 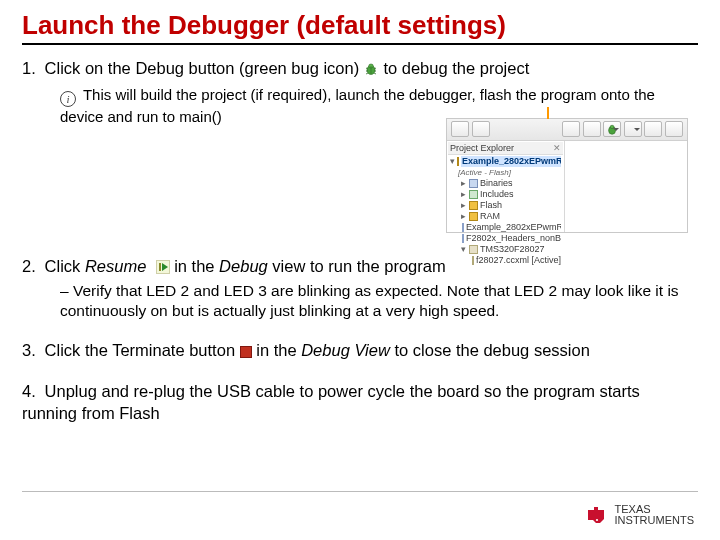 I want to click on step-4-number: 4., so click(x=31, y=391).